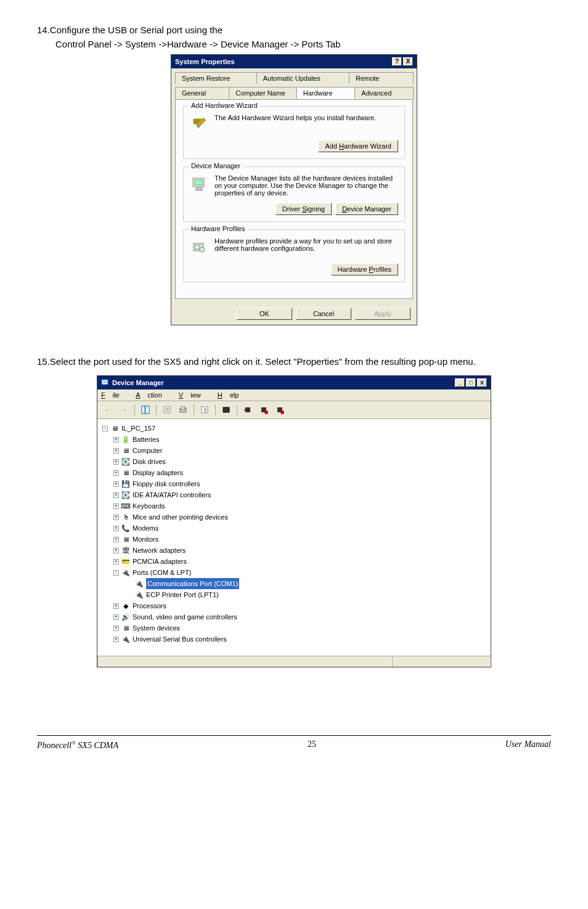 Image resolution: width=588 pixels, height=909 pixels. I want to click on tree-item: +🔋Batteries, so click(300, 439).